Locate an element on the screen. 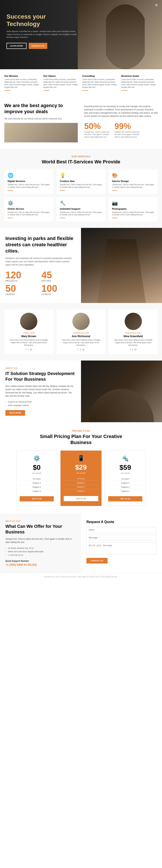  pricing-card-1: 📱 $29 Per Month 15 Users Feature 2 Featu… is located at coordinates (81, 478).